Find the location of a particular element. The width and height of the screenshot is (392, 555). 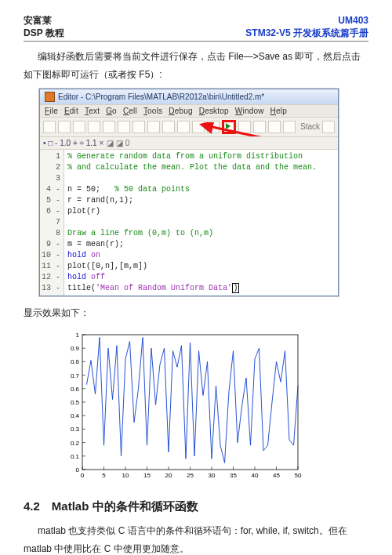

fx-icon is located at coordinates (328, 127).